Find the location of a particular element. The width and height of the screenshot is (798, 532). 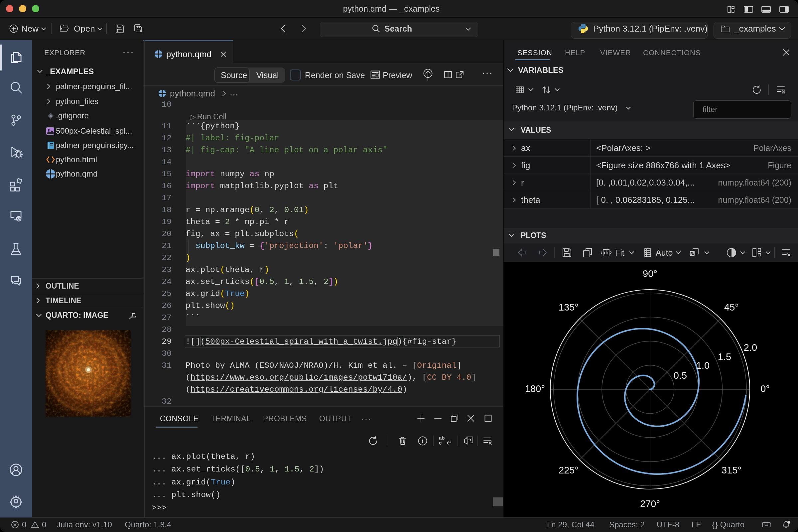

svg-text: 135° is located at coordinates (569, 307).